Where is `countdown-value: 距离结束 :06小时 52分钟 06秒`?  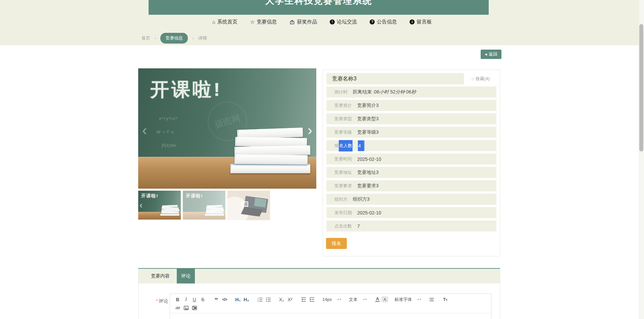 countdown-value: 距离结束 :06小时 52分钟 06秒 is located at coordinates (384, 92).